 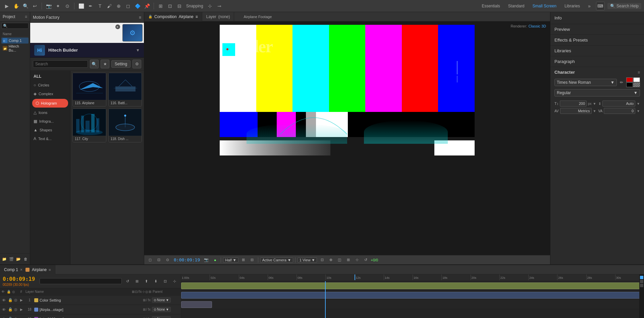 I want to click on rp-char-menu-btn: ≡, so click(x=639, y=72).